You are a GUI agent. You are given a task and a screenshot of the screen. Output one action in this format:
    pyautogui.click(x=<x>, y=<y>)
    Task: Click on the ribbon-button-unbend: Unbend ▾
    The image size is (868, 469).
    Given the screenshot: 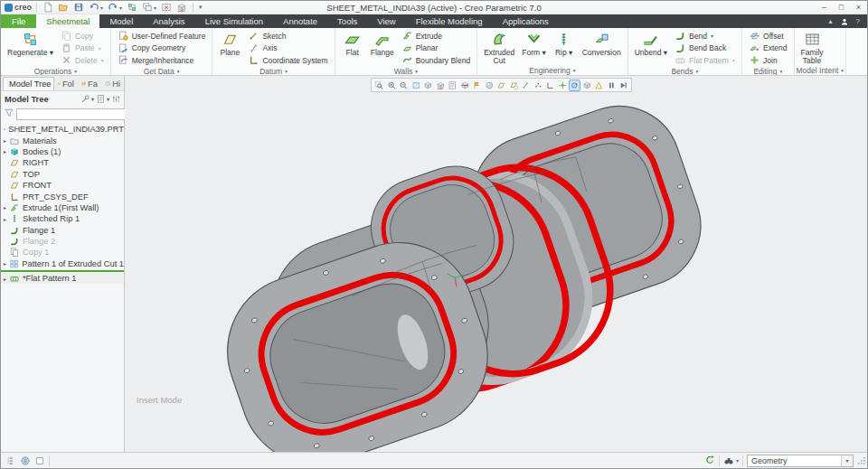 What is the action you would take?
    pyautogui.click(x=651, y=43)
    